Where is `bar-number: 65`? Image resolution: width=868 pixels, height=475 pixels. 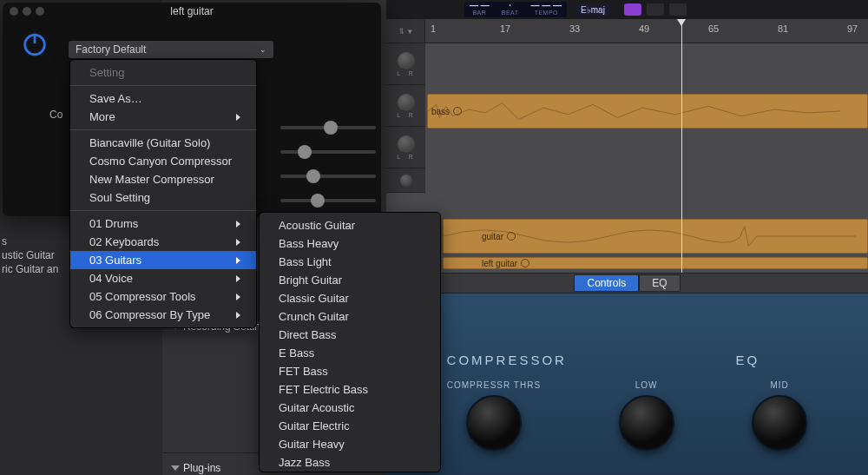
bar-number: 65 is located at coordinates (713, 29).